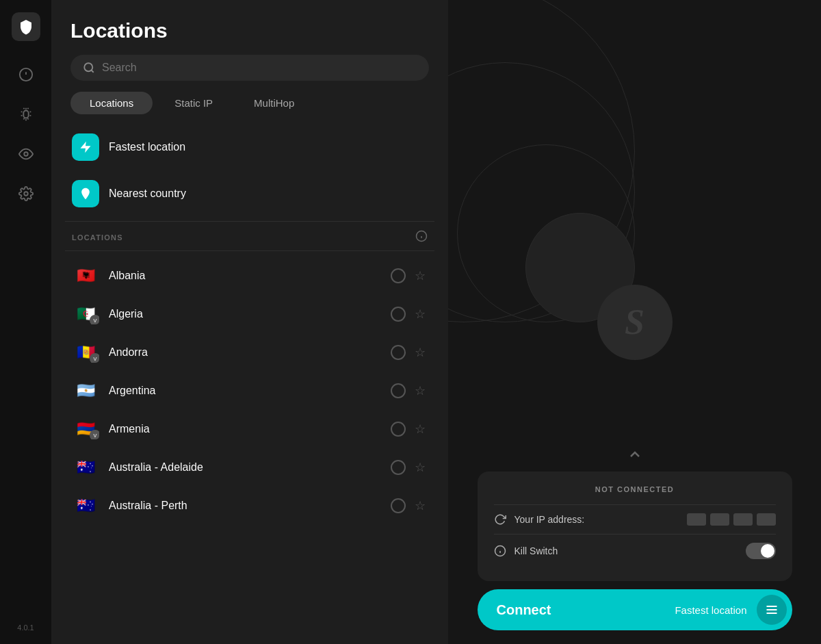 This screenshot has height=644, width=821. I want to click on search-bar, so click(250, 68).